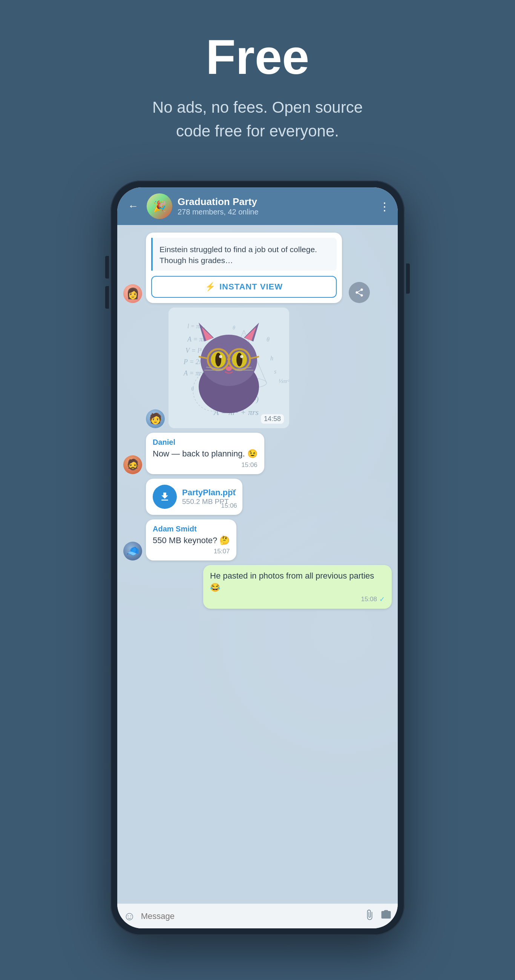 This screenshot has width=515, height=980. What do you see at coordinates (159, 206) in the screenshot?
I see `avatar-inner: 🎉` at bounding box center [159, 206].